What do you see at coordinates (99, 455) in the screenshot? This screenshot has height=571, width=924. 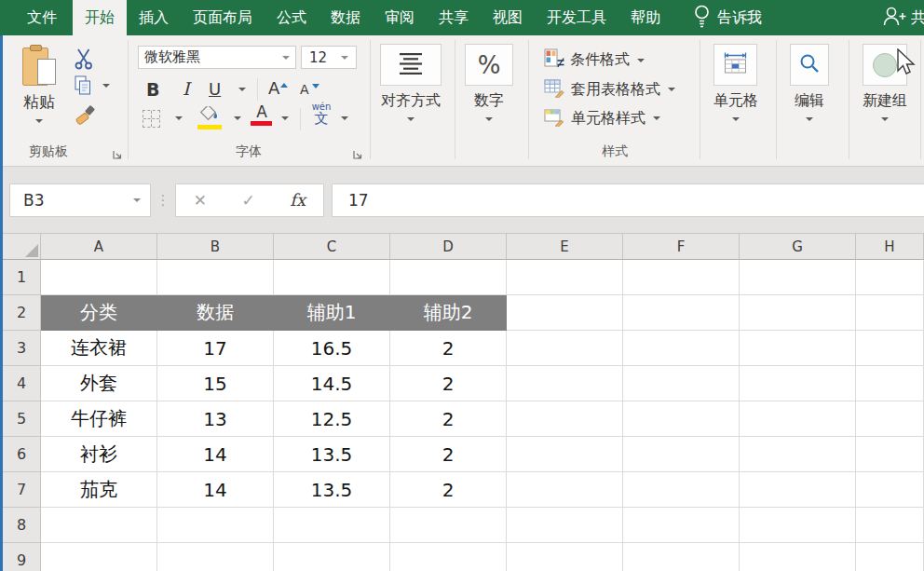 I see `data-cell: 衬衫` at bounding box center [99, 455].